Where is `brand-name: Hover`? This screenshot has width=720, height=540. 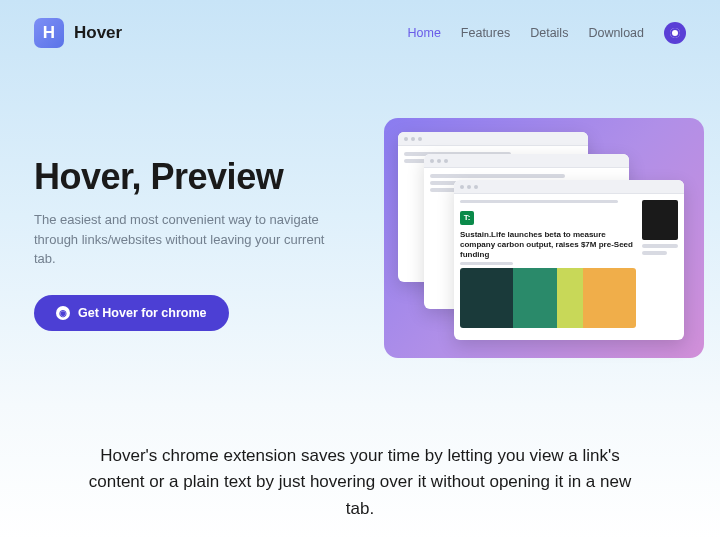
brand-name: Hover is located at coordinates (98, 33).